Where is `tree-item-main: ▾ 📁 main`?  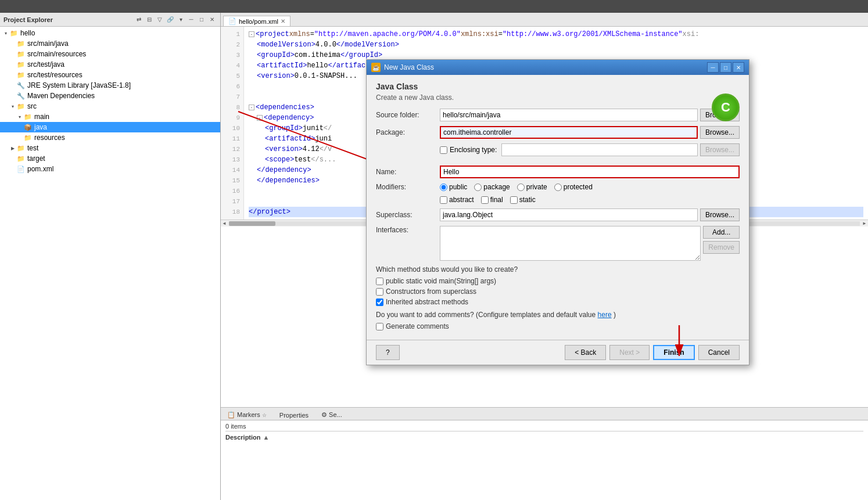 tree-item-main: ▾ 📁 main is located at coordinates (110, 117).